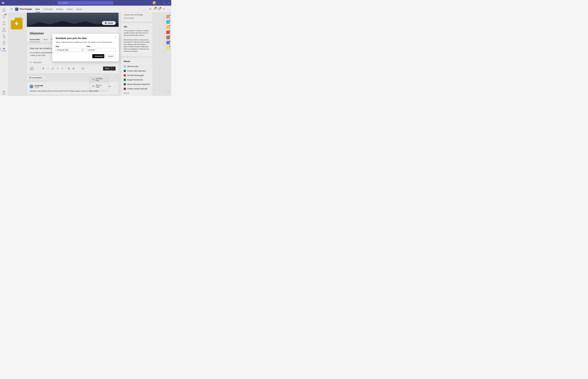 This screenshot has width=588, height=379. What do you see at coordinates (79, 9) in the screenshot?
I see `nav-tab-answers: Answers` at bounding box center [79, 9].